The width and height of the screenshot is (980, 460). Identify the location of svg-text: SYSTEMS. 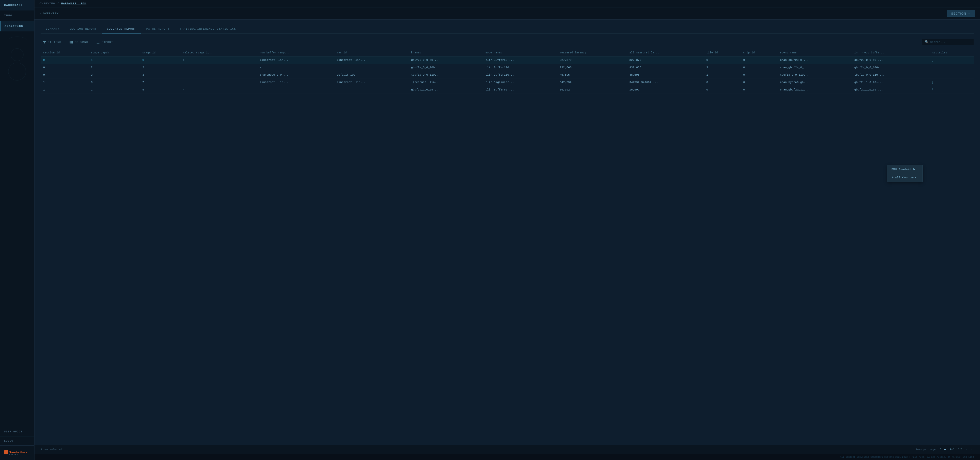
(14, 455).